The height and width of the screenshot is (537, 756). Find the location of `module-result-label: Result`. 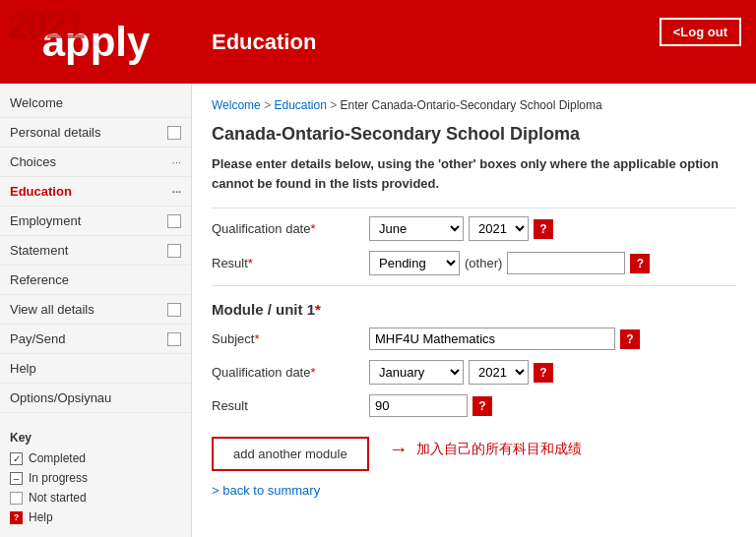

module-result-label: Result is located at coordinates (290, 405).